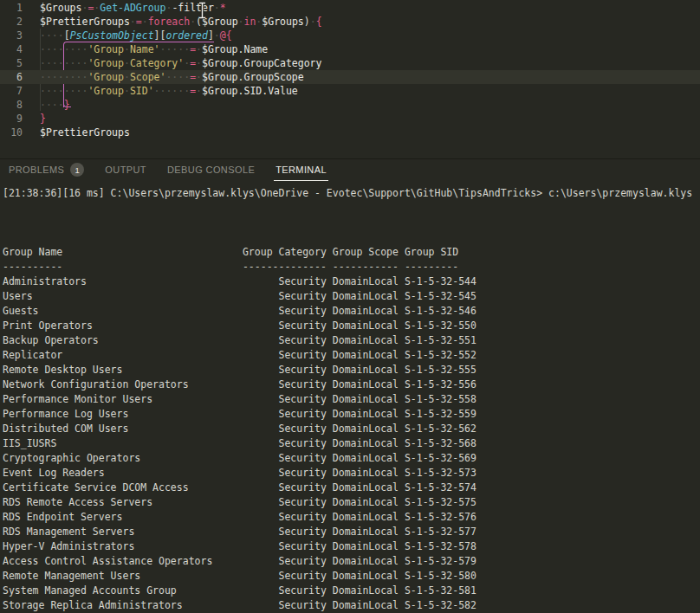 The height and width of the screenshot is (613, 700). Describe the element at coordinates (15, 63) in the screenshot. I see `line-number: 5` at that location.